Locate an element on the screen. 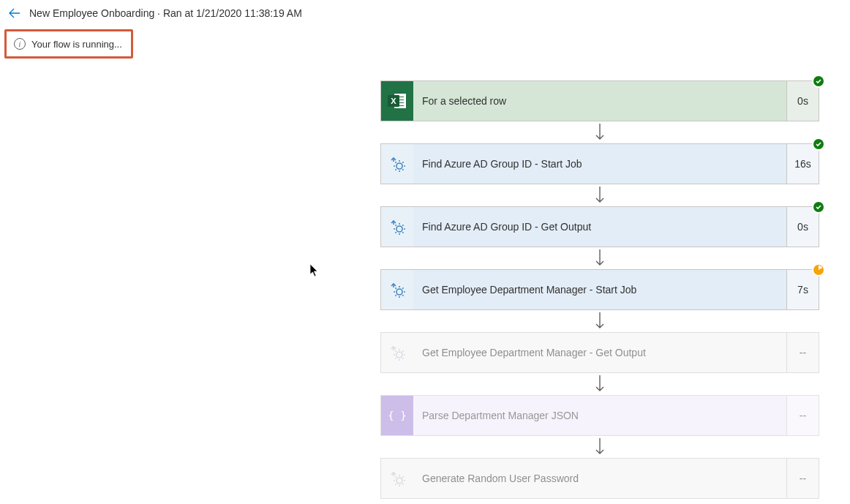 This screenshot has height=504, width=850. flow-step-label: Generate Random User Password is located at coordinates (600, 478).